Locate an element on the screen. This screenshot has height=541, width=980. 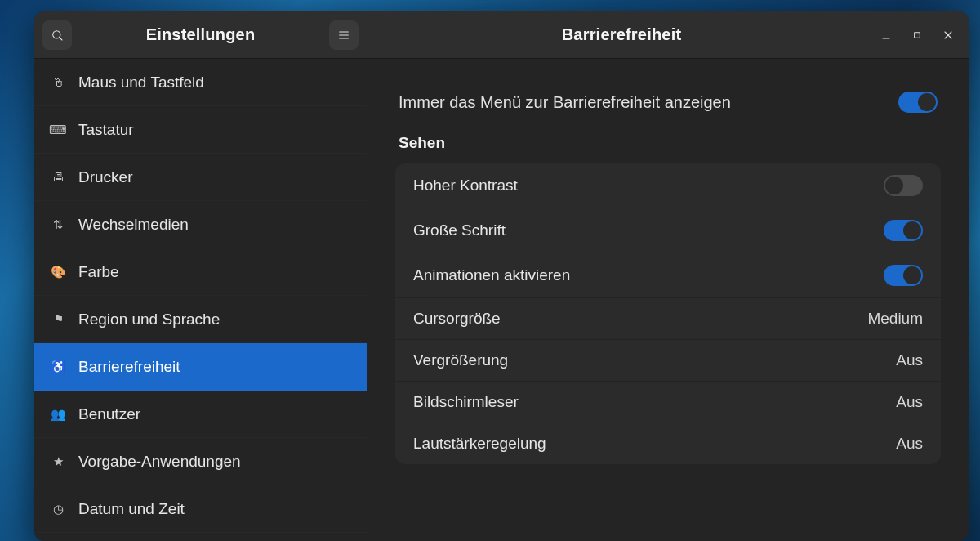
sidebar-item: ♿Barrierefreiheit is located at coordinates (201, 367).